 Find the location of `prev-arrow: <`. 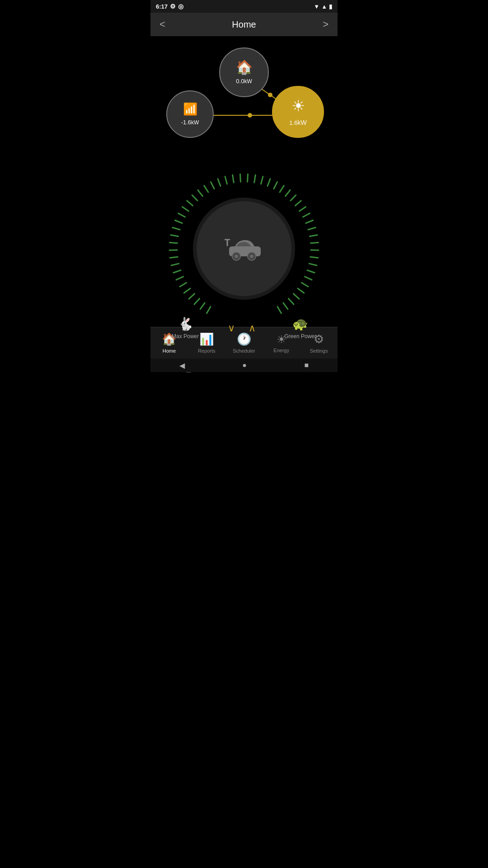

prev-arrow: < is located at coordinates (163, 24).